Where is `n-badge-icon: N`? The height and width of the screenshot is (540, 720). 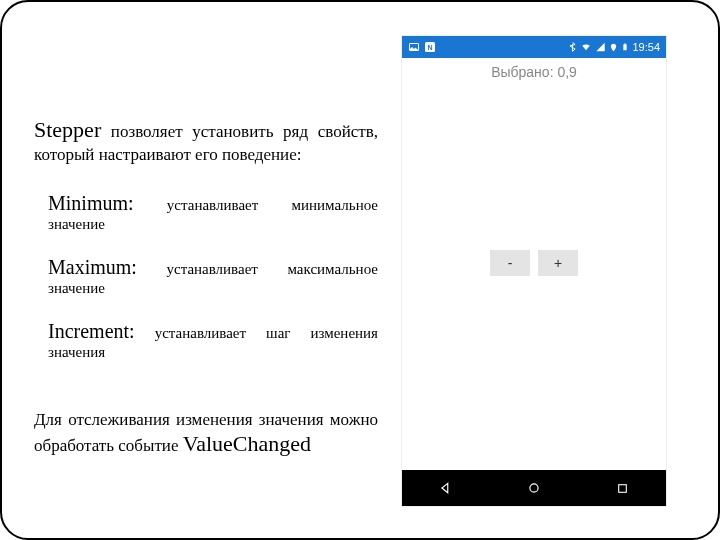
n-badge-icon: N is located at coordinates (430, 47).